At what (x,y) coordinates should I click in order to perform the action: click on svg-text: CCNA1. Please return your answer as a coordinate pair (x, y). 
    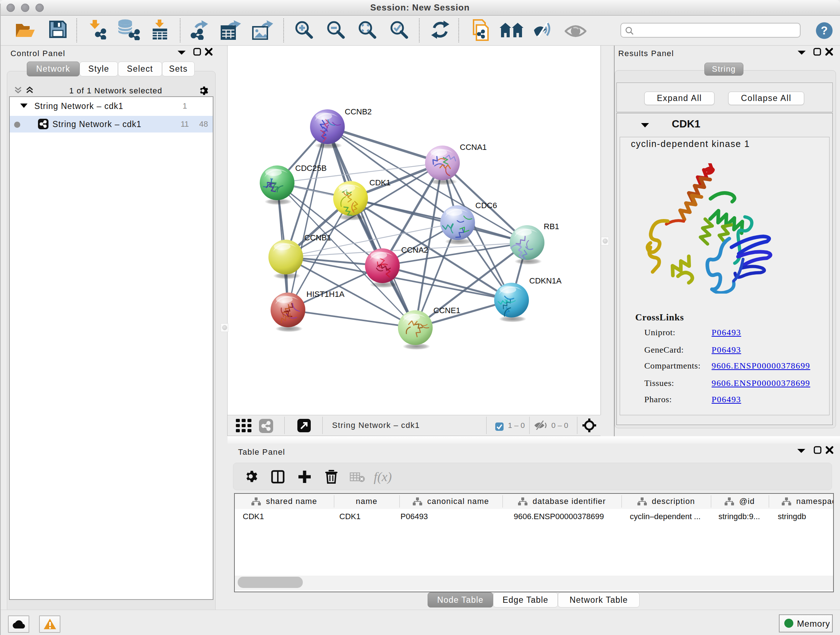
    Looking at the image, I should click on (473, 147).